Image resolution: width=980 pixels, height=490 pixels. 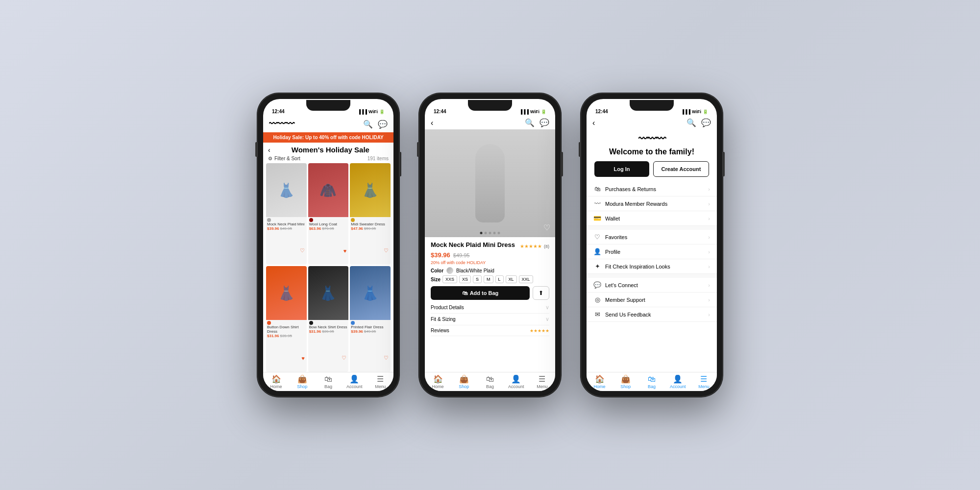 I want to click on connect-icon: 💬, so click(x=597, y=285).